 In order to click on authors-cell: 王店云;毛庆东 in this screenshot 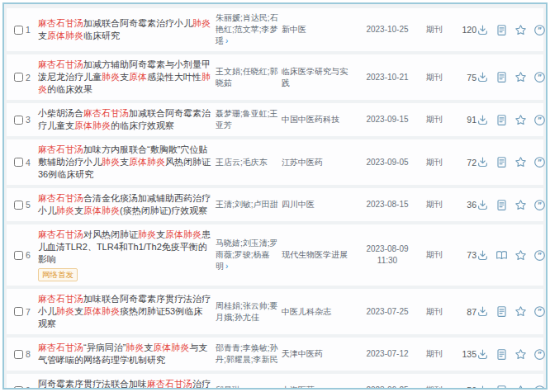, I will do `click(249, 163)`.